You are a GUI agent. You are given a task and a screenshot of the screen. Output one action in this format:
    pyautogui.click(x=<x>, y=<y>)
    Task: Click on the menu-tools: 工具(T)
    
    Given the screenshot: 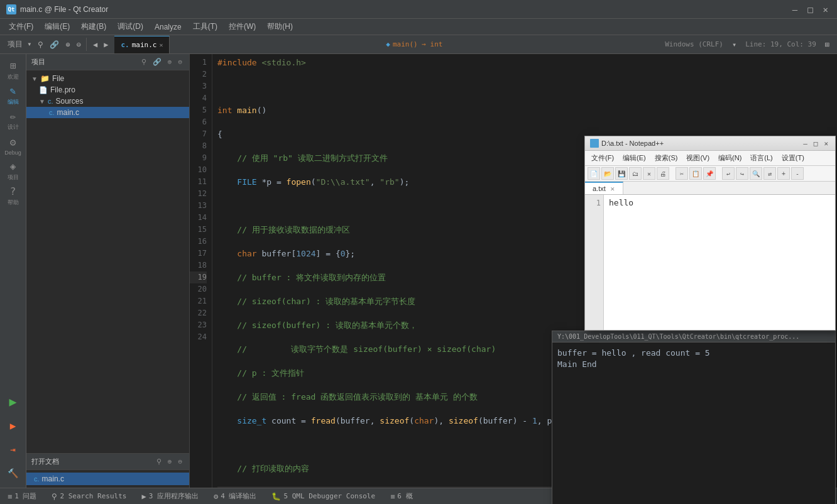 What is the action you would take?
    pyautogui.click(x=205, y=26)
    